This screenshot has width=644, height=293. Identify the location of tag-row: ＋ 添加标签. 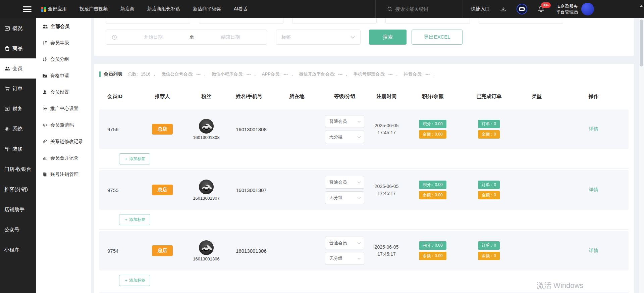
(374, 159).